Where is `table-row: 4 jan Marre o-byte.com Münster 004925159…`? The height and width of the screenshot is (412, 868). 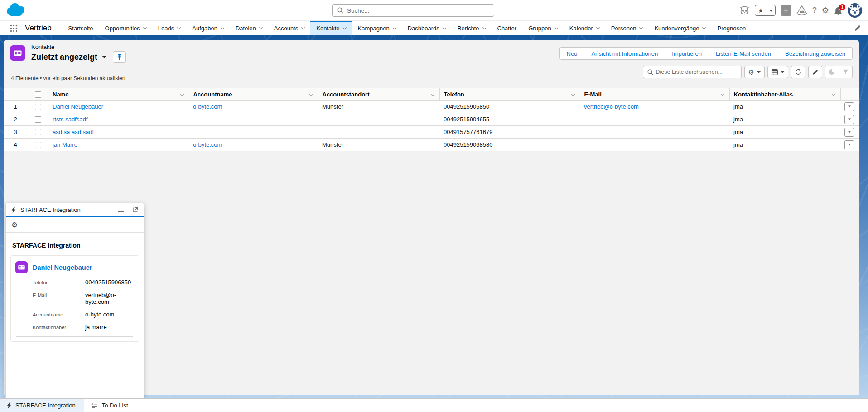 table-row: 4 jan Marre o-byte.com Münster 004925159… is located at coordinates (431, 145).